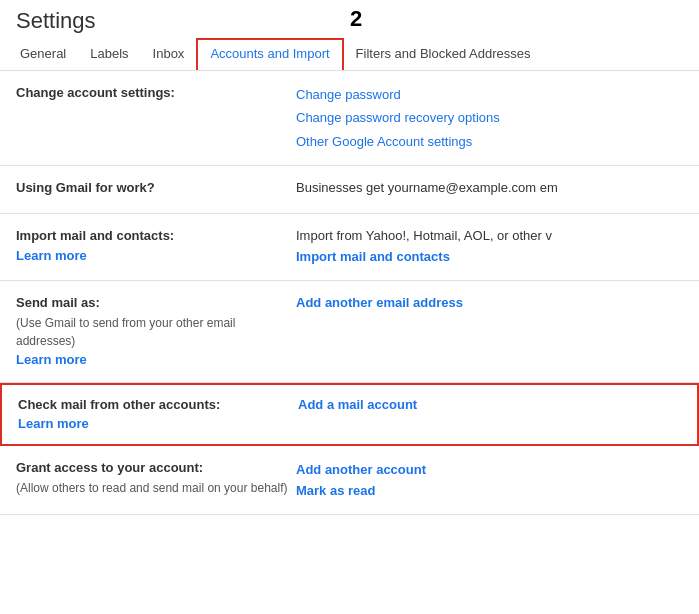  I want to click on check-mail-section: Check mail from other accounts: Learn mo…, so click(350, 414).